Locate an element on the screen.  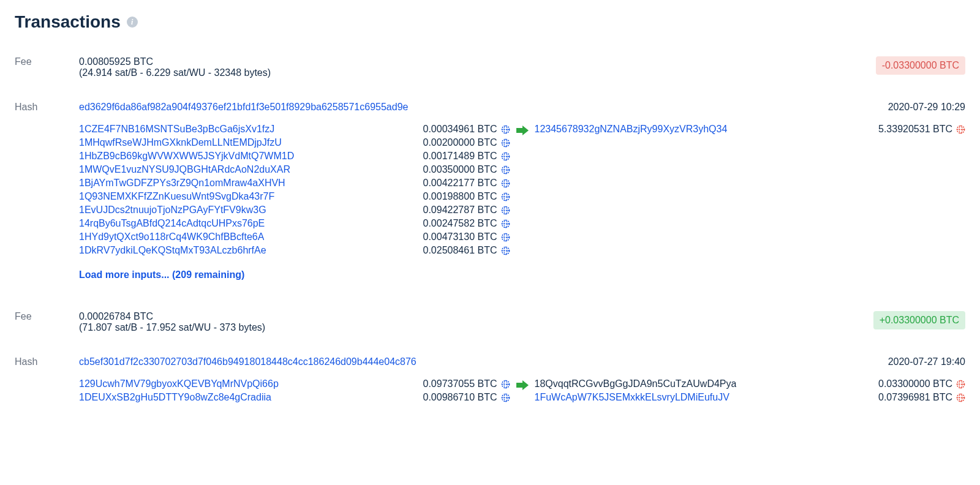
load-more-link: Load more inputs... (209 remaining) is located at coordinates (162, 274).